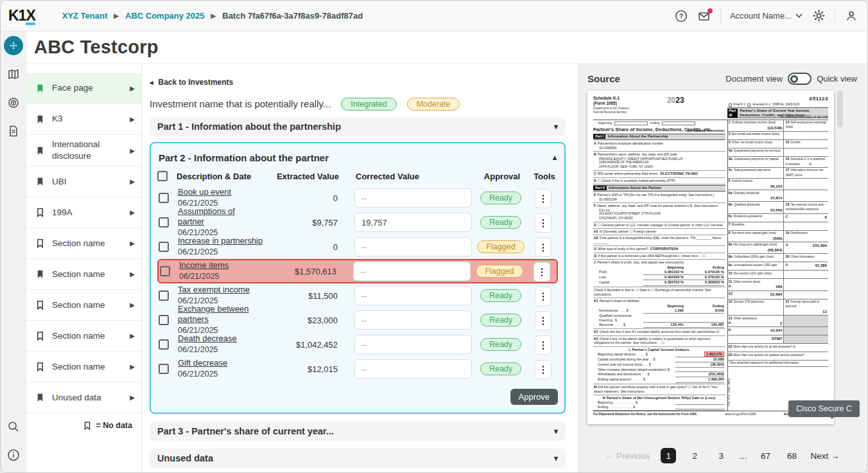  Describe the element at coordinates (605, 103) in the screenshot. I see `k1-form-number: (Form 1065)` at that location.